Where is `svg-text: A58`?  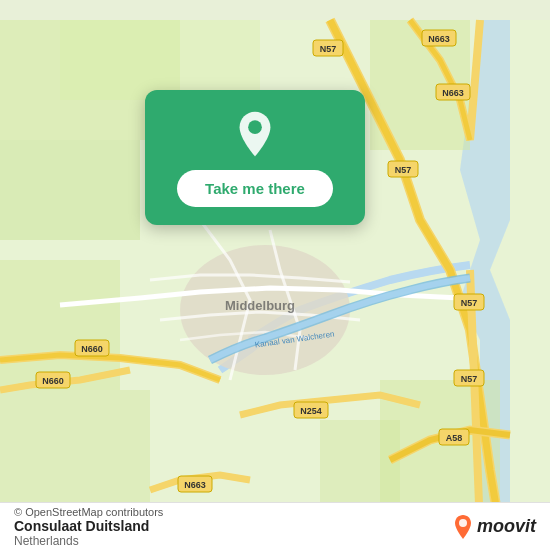
svg-text: A58 is located at coordinates (454, 438).